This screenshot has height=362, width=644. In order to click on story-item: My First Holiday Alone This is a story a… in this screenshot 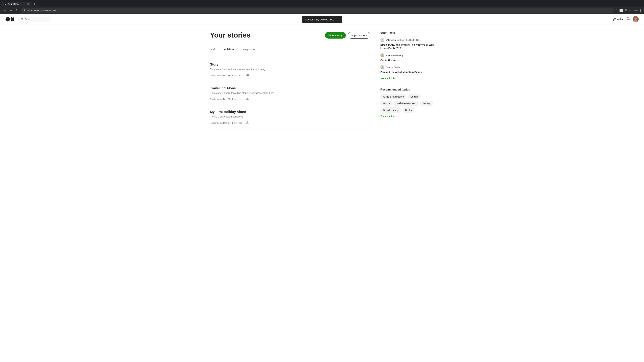, I will do `click(290, 118)`.